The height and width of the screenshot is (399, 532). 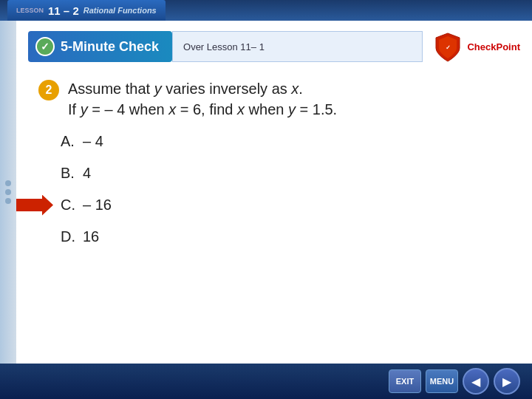 What do you see at coordinates (87, 173) in the screenshot?
I see `answer-value-b: 4` at bounding box center [87, 173].